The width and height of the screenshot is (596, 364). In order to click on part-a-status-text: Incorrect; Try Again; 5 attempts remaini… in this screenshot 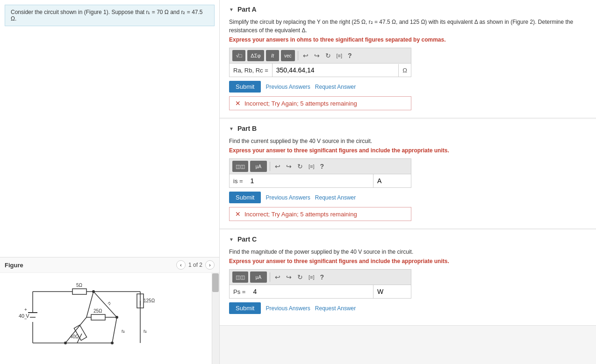, I will do `click(301, 104)`.